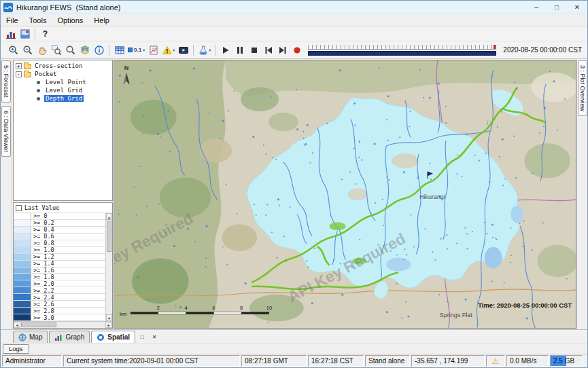  What do you see at coordinates (536, 7) in the screenshot?
I see `minimize-button: –` at bounding box center [536, 7].